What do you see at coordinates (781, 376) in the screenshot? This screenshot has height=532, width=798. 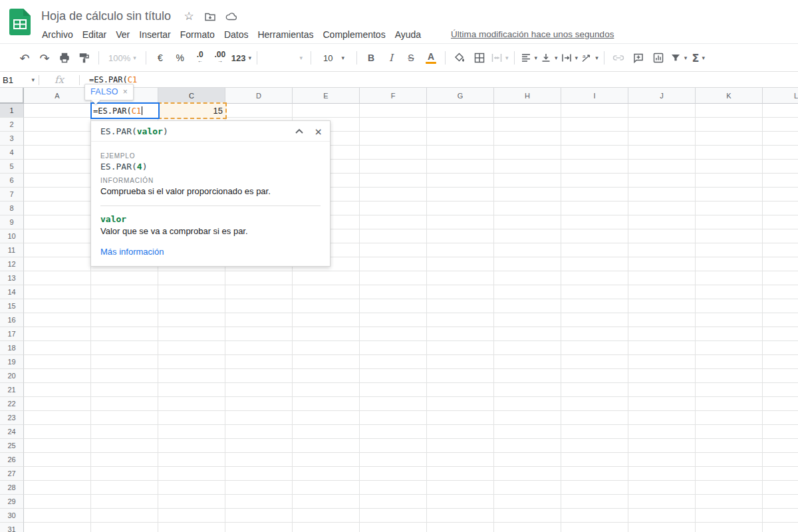 I see `cell-L20` at bounding box center [781, 376].